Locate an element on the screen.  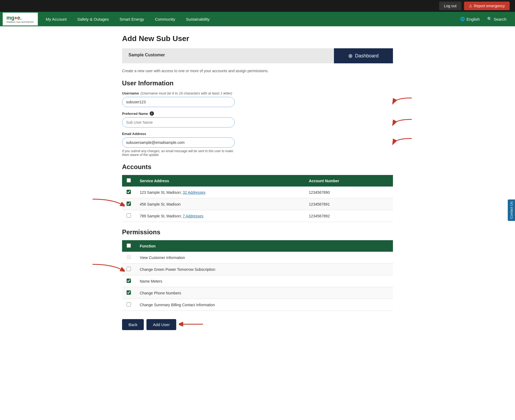
back-button: Back is located at coordinates (133, 325).